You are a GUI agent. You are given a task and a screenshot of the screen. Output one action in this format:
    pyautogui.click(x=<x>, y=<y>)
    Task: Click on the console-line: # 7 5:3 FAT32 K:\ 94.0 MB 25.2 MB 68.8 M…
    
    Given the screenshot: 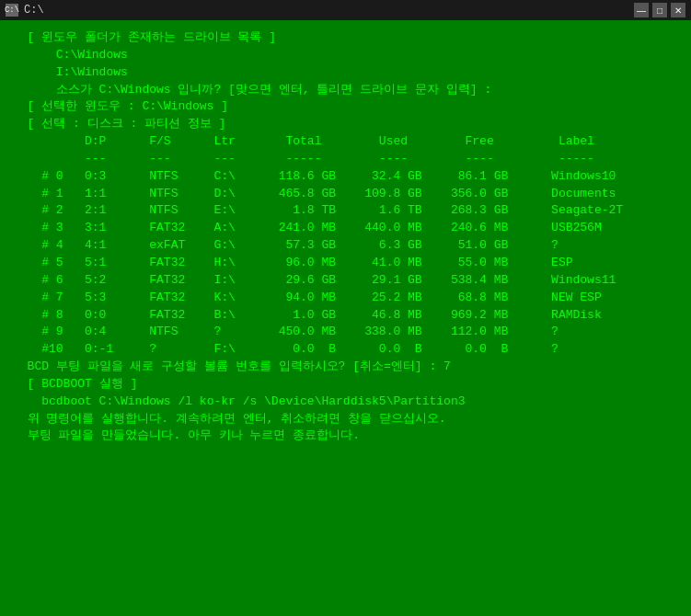 What is the action you would take?
    pyautogui.click(x=346, y=298)
    